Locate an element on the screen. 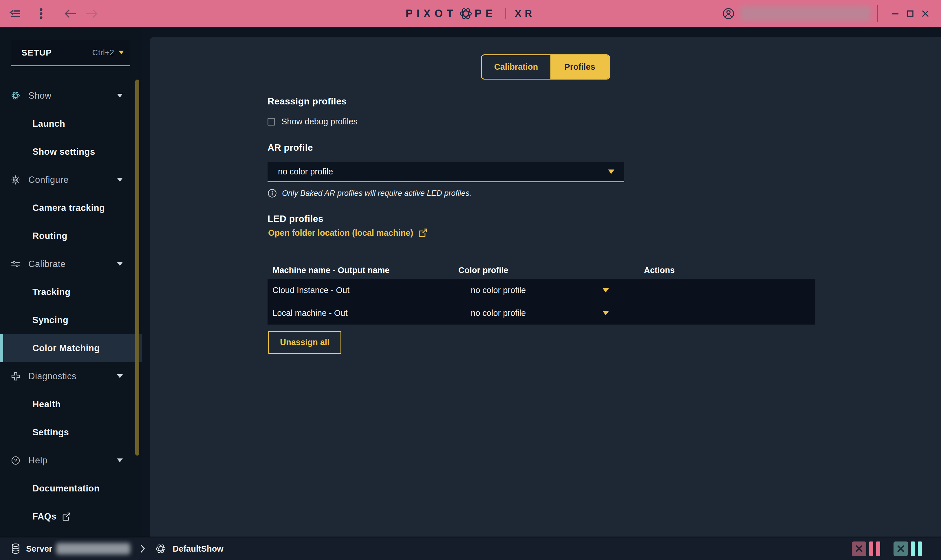  sidebar-item-faqs: FAQs is located at coordinates (71, 516).